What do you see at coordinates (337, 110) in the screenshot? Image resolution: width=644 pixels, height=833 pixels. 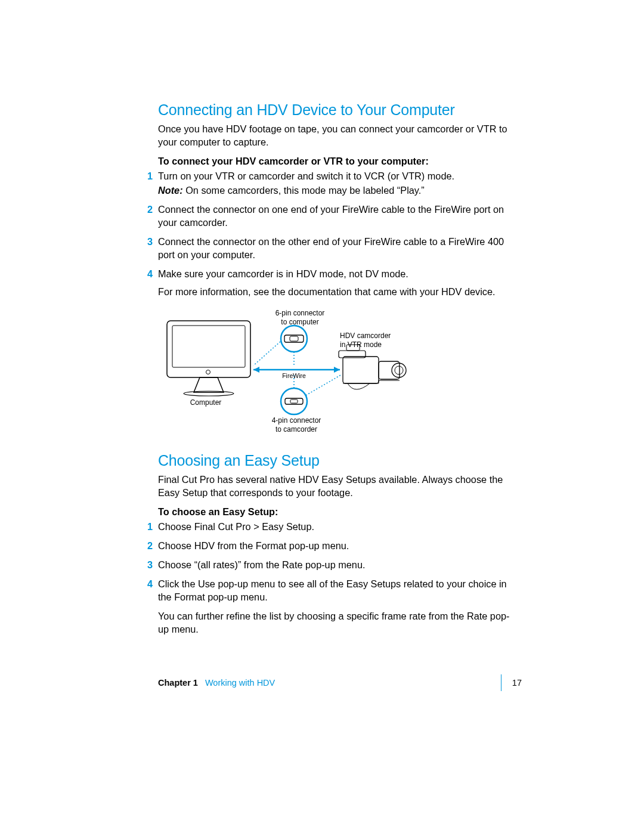 I see `heading-connecting: Connecting an HDV Device to Your Compute…` at bounding box center [337, 110].